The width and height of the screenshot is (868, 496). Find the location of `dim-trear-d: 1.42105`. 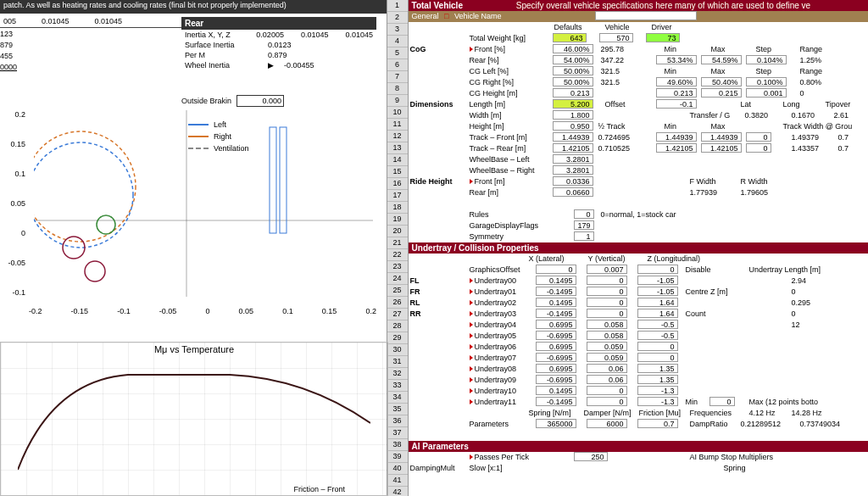

dim-trear-d: 1.42105 is located at coordinates (573, 148).